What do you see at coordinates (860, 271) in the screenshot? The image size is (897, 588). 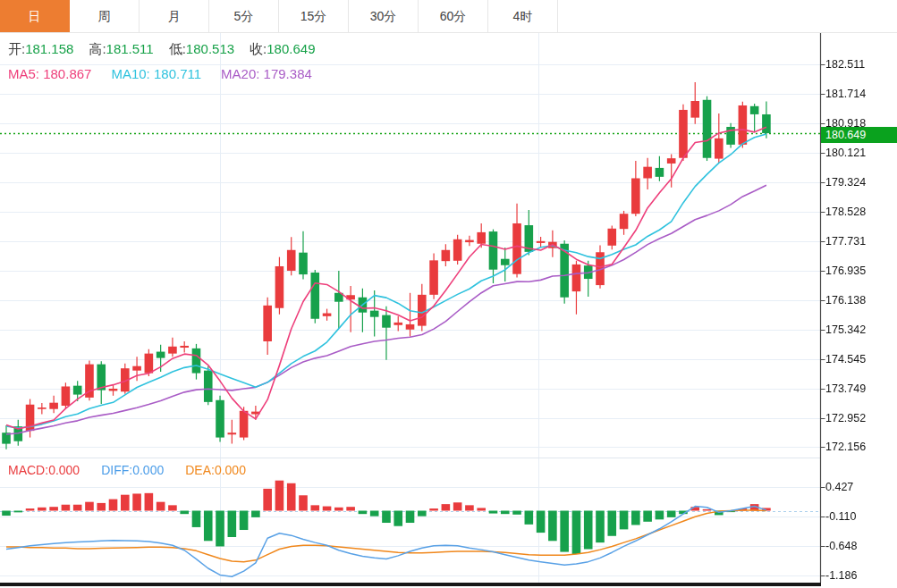 I see `price-axis-label: 176.935` at bounding box center [860, 271].